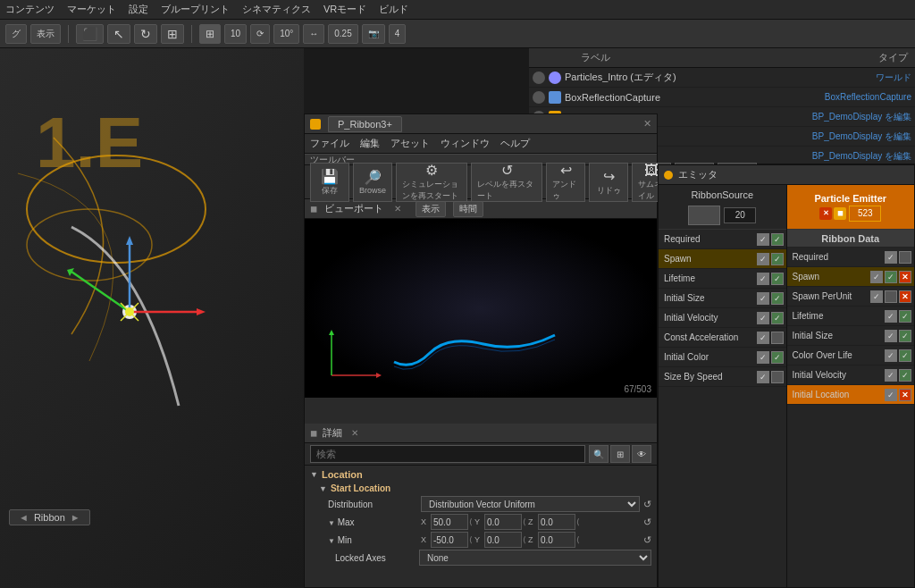 The height and width of the screenshot is (588, 915). What do you see at coordinates (777, 318) in the screenshot?
I see `module-initvel-check2: ✓` at bounding box center [777, 318].